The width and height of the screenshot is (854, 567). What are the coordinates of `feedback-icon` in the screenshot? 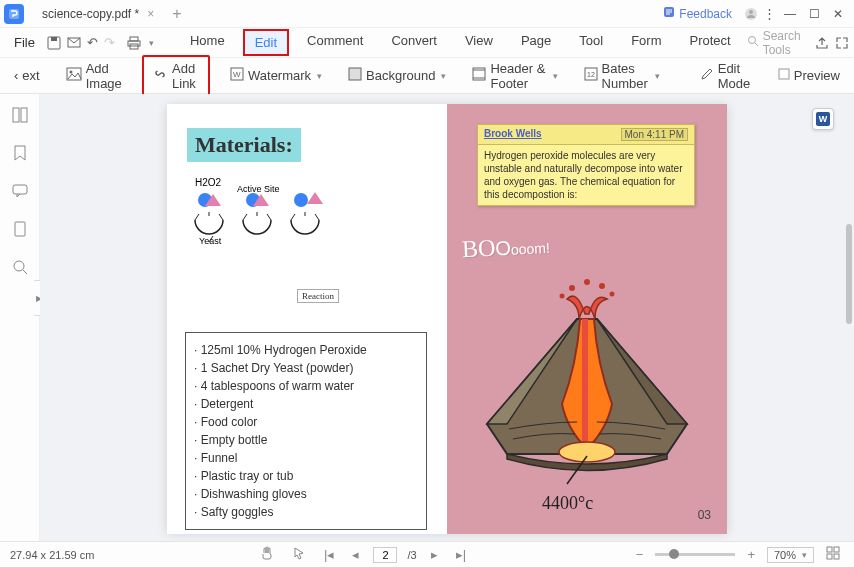 It's located at (669, 14).